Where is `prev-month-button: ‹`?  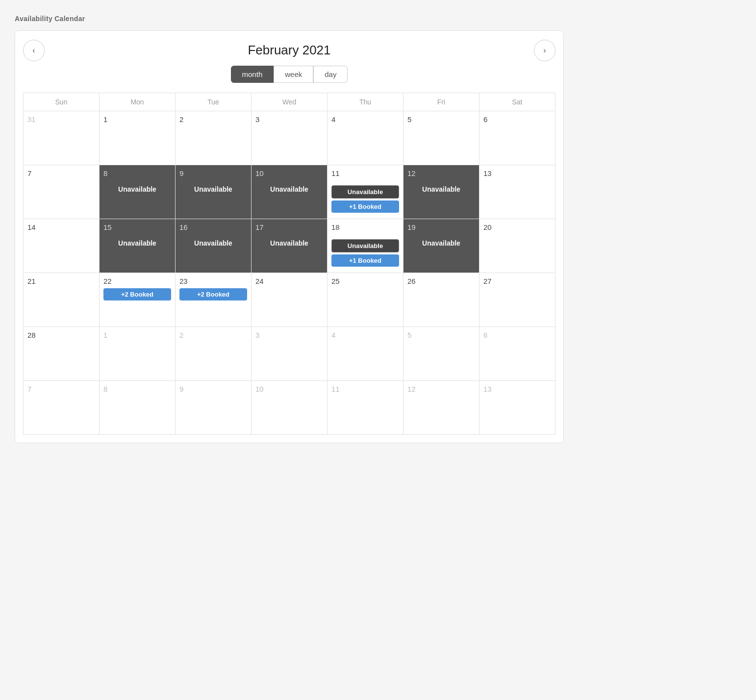
prev-month-button: ‹ is located at coordinates (34, 50).